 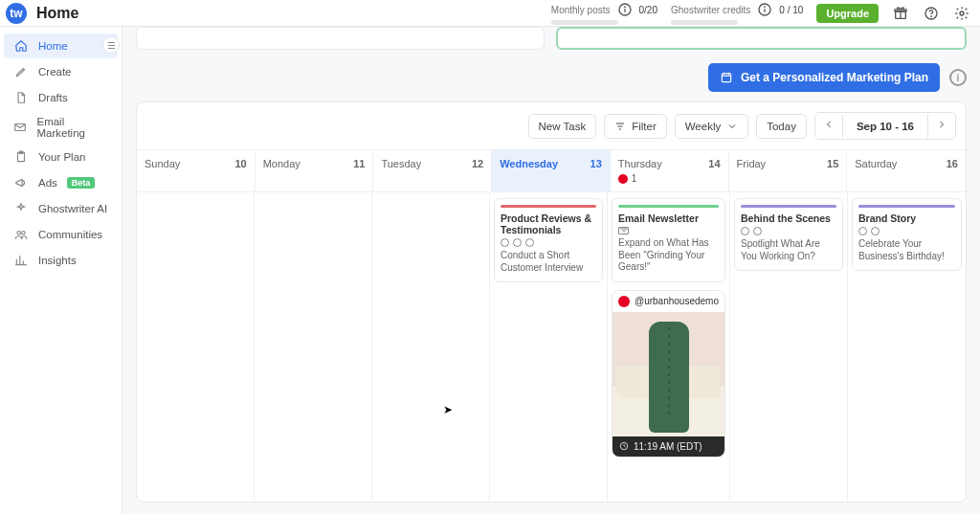 What do you see at coordinates (57, 260) in the screenshot?
I see `sidebar-item-label: Insights` at bounding box center [57, 260].